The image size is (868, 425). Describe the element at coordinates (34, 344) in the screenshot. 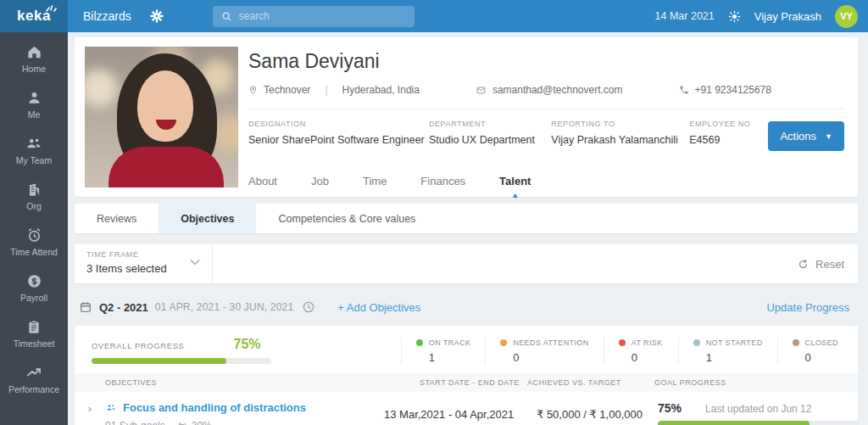

I see `sidebar-label: Timesheet` at that location.